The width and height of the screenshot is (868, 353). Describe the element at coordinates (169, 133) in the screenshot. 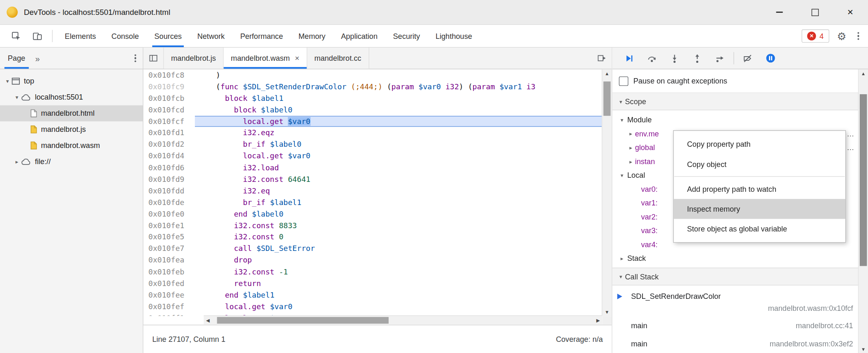

I see `code-address: 0x010fd1` at that location.